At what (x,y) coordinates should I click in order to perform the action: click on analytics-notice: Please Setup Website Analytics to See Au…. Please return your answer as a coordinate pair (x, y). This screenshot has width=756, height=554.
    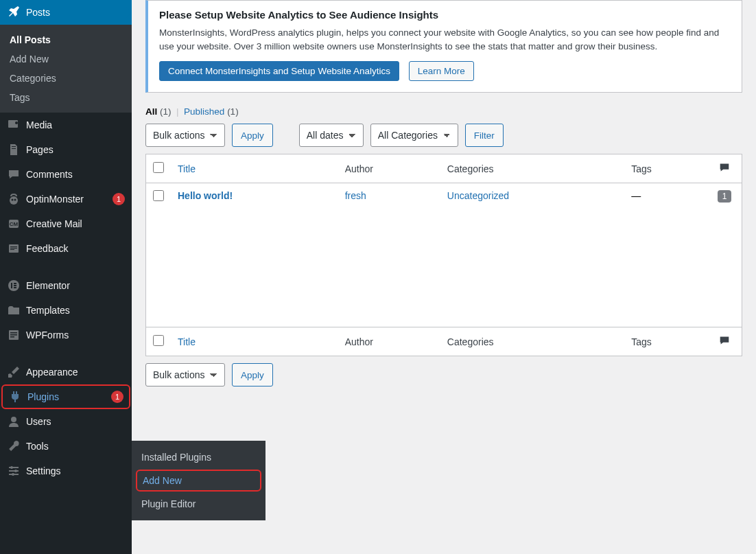
    Looking at the image, I should click on (444, 47).